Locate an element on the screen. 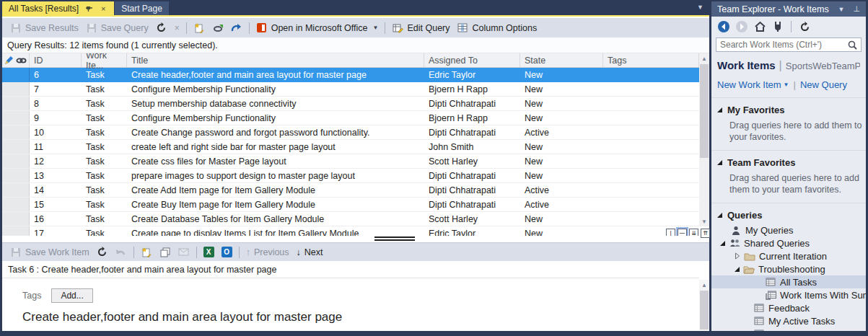  quick-links: New Work Item ▼ | New Query is located at coordinates (789, 85).